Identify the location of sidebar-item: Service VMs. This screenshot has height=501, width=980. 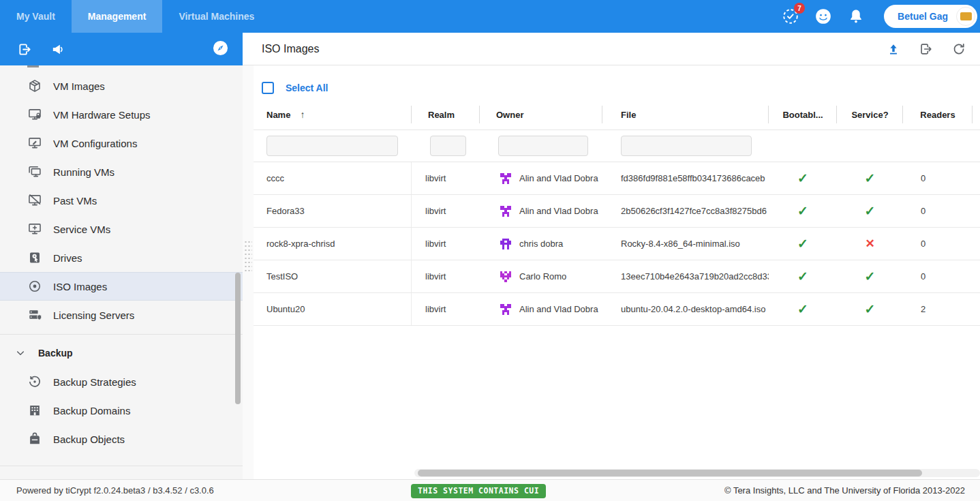
(121, 229).